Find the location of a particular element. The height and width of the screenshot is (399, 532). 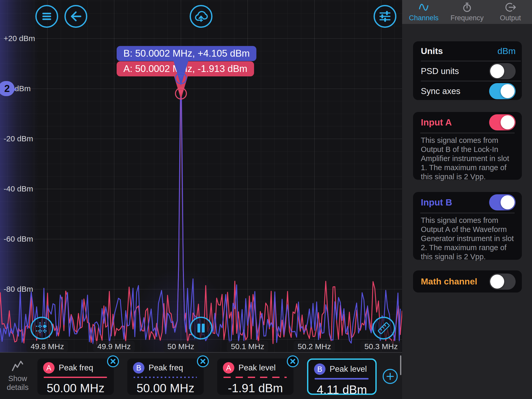

measurement-value: -1.91 dBm is located at coordinates (255, 388).